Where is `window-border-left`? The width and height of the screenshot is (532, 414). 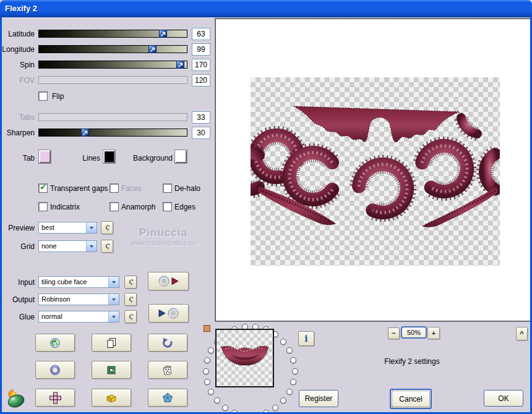
window-border-left is located at coordinates (1, 214).